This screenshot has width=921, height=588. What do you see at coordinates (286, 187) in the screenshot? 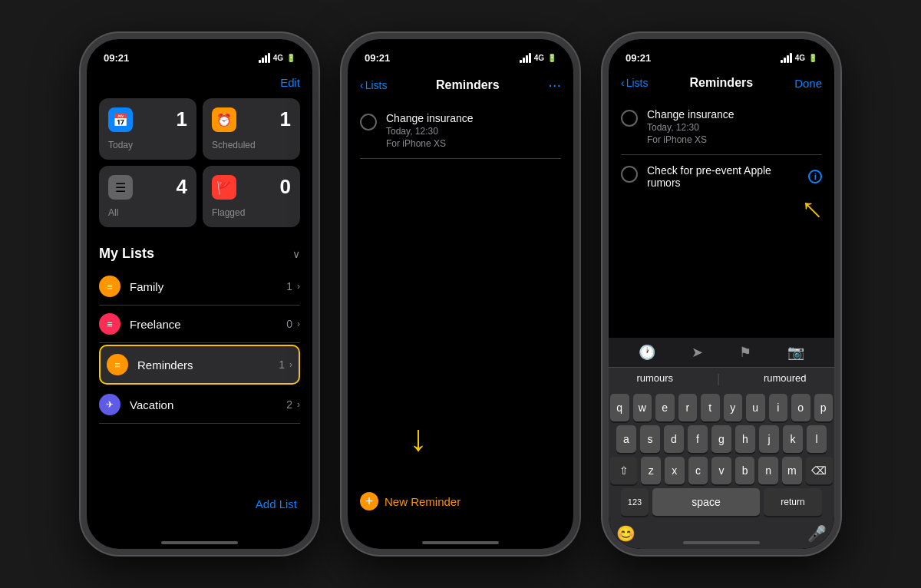
I see `flagged-count: 0` at bounding box center [286, 187].